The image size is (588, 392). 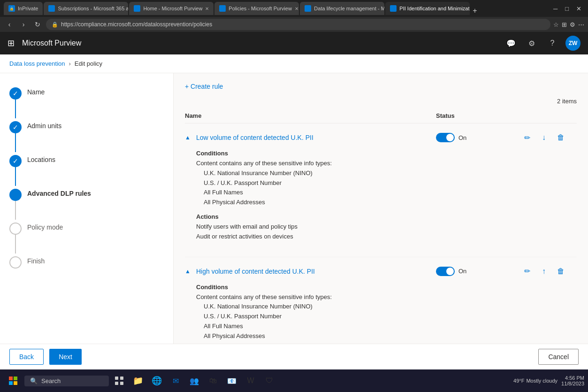 I want to click on new-tab-button: +, so click(x=475, y=11).